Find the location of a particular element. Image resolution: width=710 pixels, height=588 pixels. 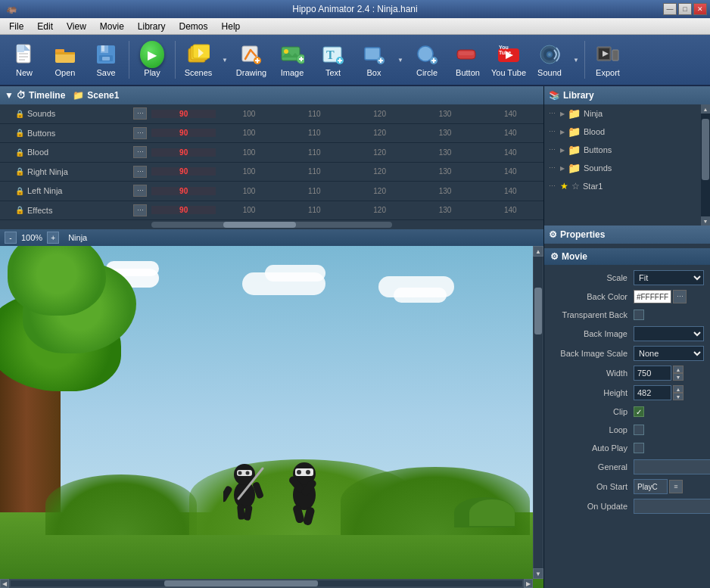

frame-110: 110 is located at coordinates (315, 133).